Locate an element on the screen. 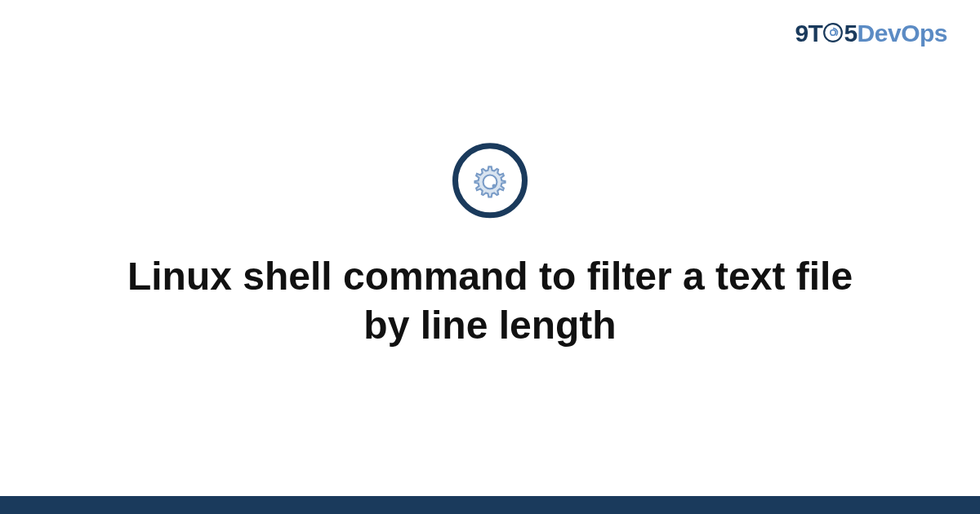 The width and height of the screenshot is (980, 514). logo-text-part1: 9T is located at coordinates (808, 33).